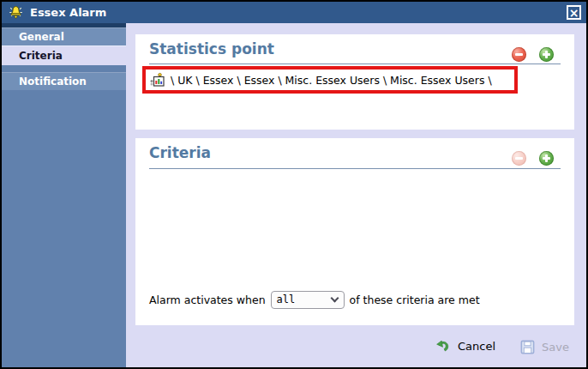  What do you see at coordinates (519, 55) in the screenshot?
I see `remove-statistics-point-button` at bounding box center [519, 55].